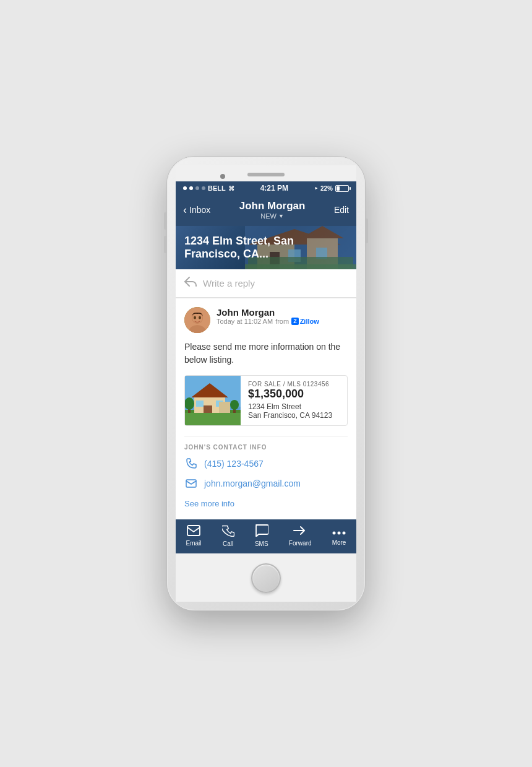 The width and height of the screenshot is (532, 767). What do you see at coordinates (197, 320) in the screenshot?
I see `avatar` at bounding box center [197, 320].